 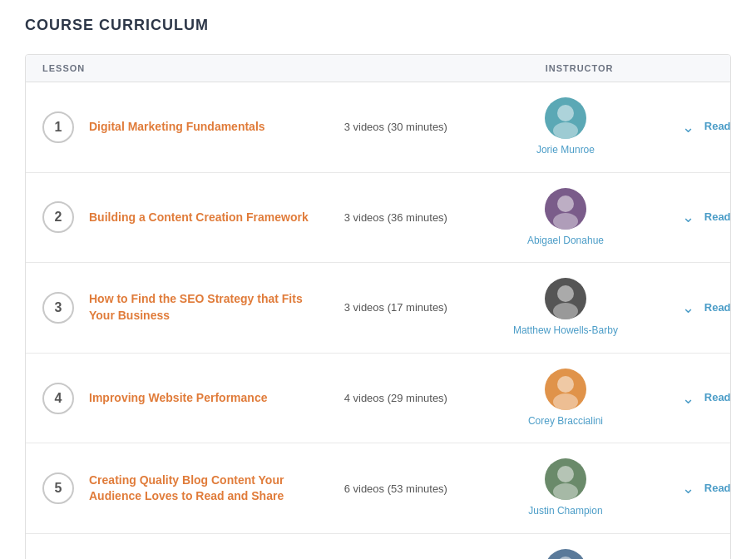 I want to click on lesson-meta-1: 3 videos (30 minutes), so click(x=418, y=126).